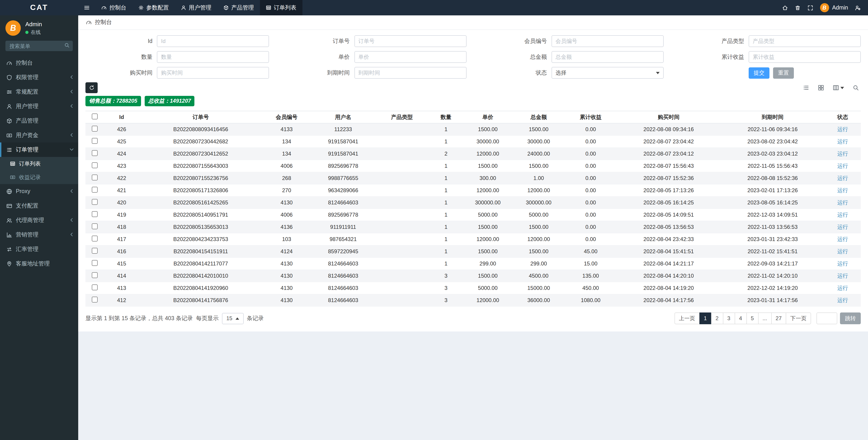 The height and width of the screenshot is (440, 868). Describe the element at coordinates (39, 235) in the screenshot. I see `sidebar-link-marketing-mgmt: 营销管理` at that location.